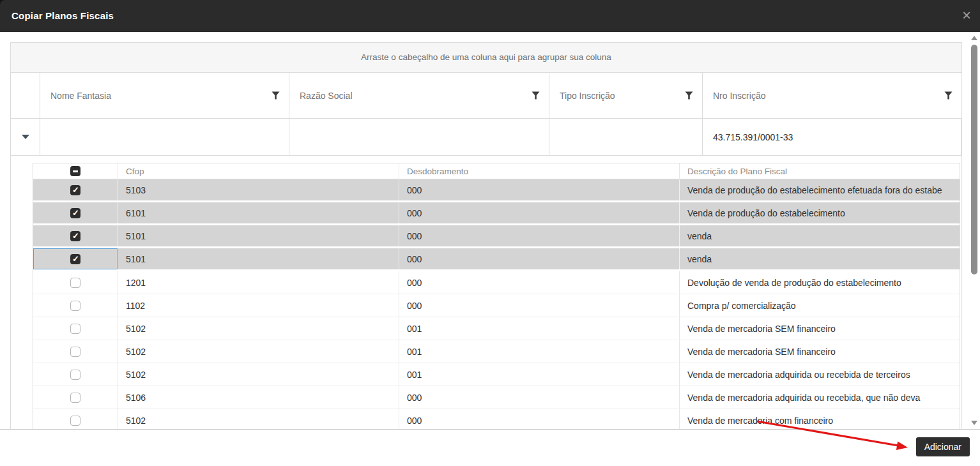 This screenshot has height=466, width=980. I want to click on column-header-desdobramento: Desdobramento, so click(539, 171).